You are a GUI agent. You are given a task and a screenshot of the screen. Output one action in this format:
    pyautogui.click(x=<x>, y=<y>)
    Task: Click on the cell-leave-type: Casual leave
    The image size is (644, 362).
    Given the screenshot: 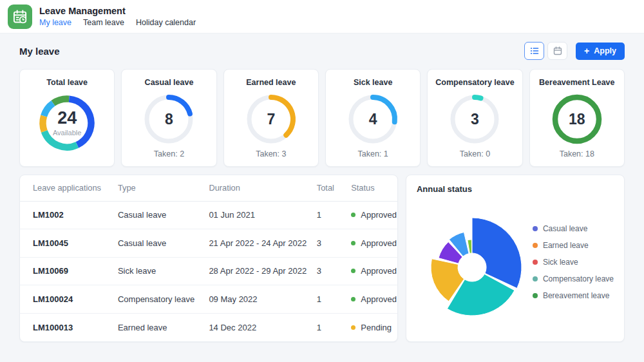 What is the action you would take?
    pyautogui.click(x=162, y=215)
    